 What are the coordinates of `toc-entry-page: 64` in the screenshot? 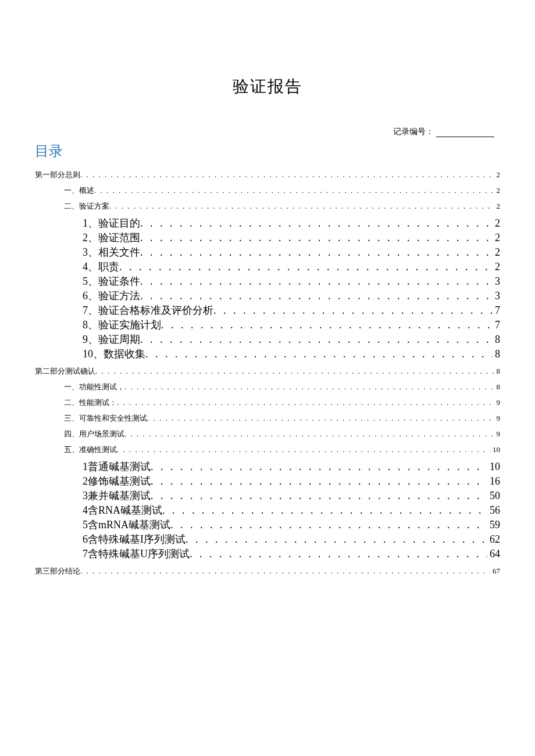 It's located at (494, 554).